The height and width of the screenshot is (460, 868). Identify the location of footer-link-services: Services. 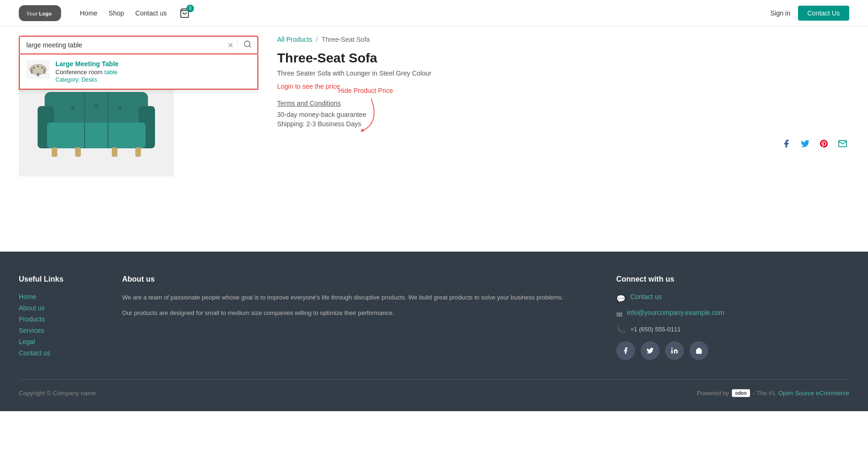
(56, 330).